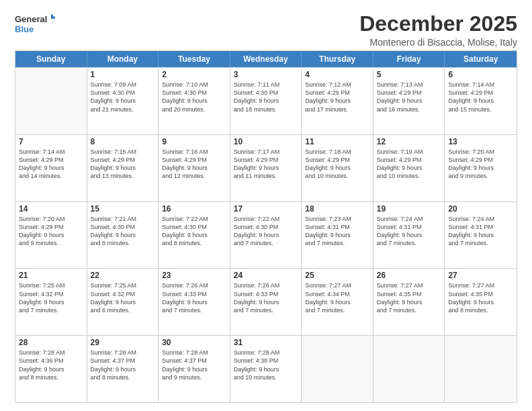  I want to click on day-number: 23, so click(194, 275).